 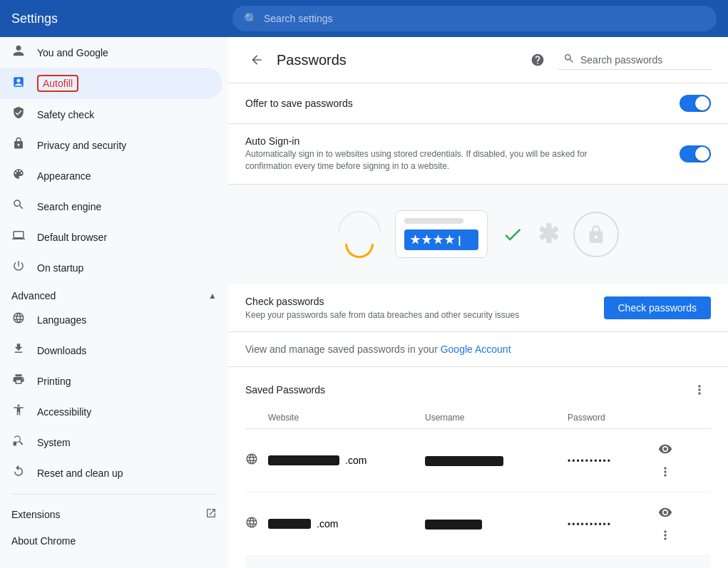 I want to click on sidebar-label-search-engine: Search engine, so click(x=69, y=207).